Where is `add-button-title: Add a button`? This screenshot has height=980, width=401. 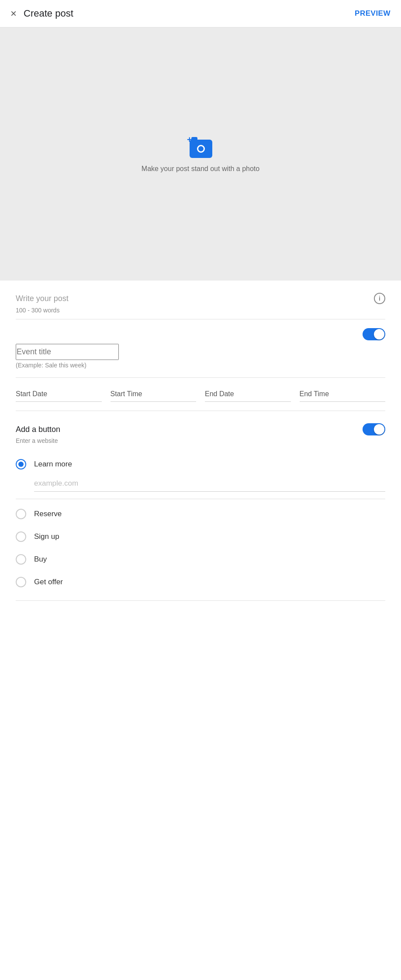
add-button-title: Add a button is located at coordinates (38, 429).